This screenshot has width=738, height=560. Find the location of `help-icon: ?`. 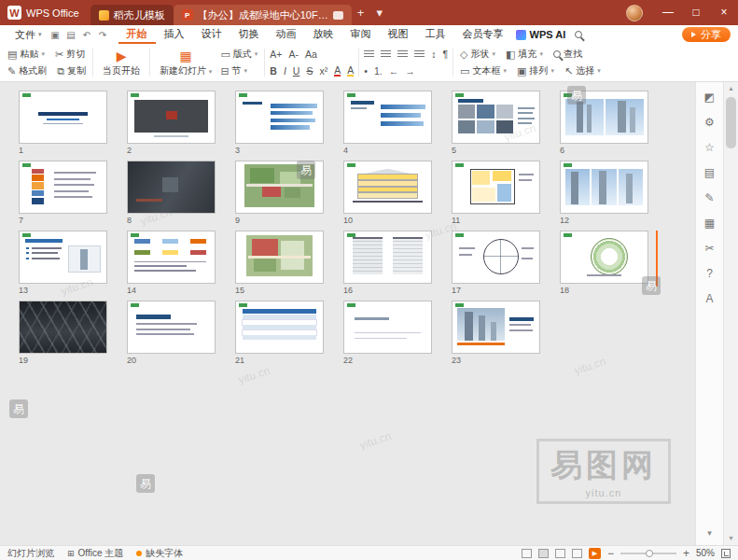

help-icon: ? is located at coordinates (709, 273).